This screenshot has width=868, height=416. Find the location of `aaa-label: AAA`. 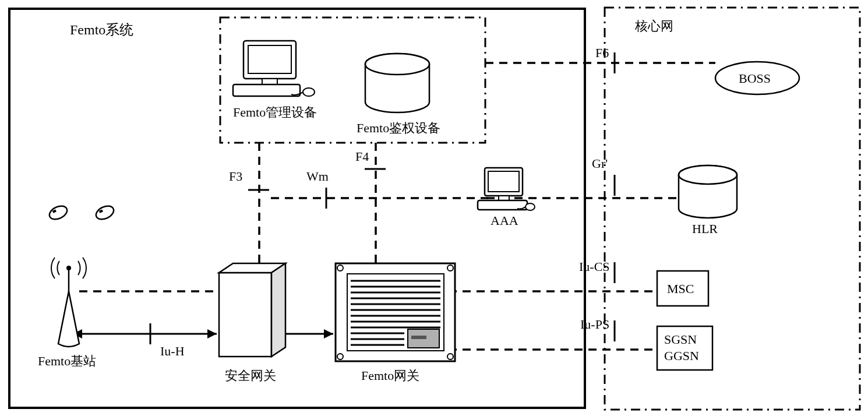

aaa-label: AAA is located at coordinates (504, 221).